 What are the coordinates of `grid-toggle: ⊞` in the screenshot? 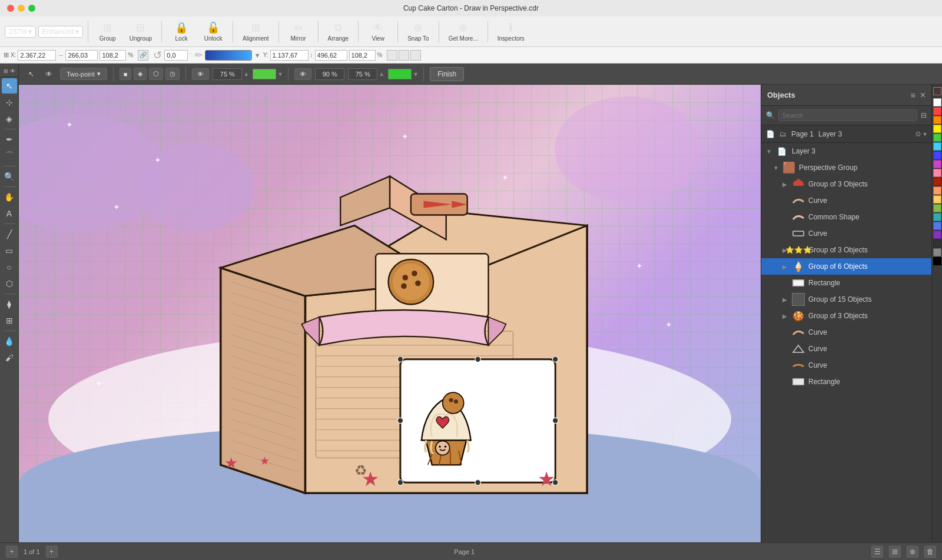 It's located at (895, 552).